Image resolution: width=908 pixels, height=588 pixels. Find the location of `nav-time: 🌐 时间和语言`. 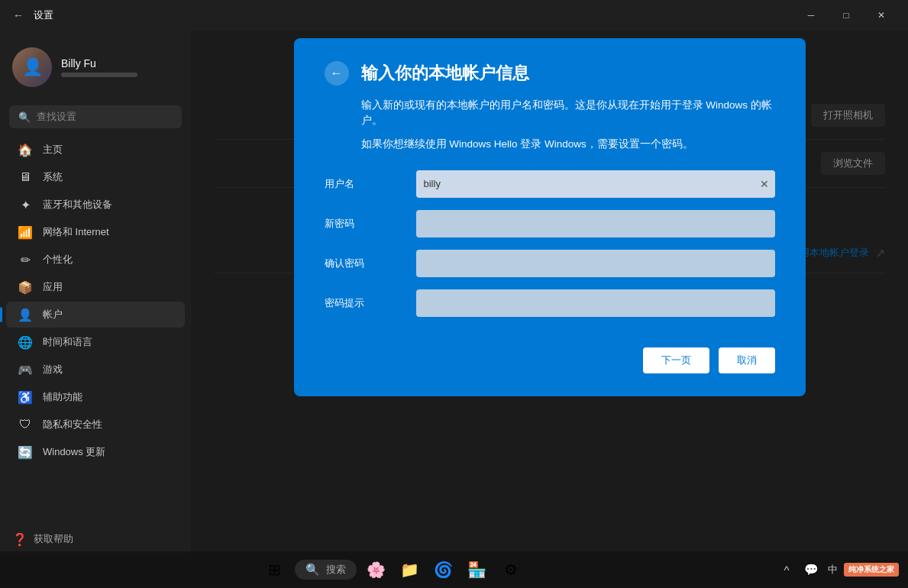

nav-time: 🌐 时间和语言 is located at coordinates (95, 342).